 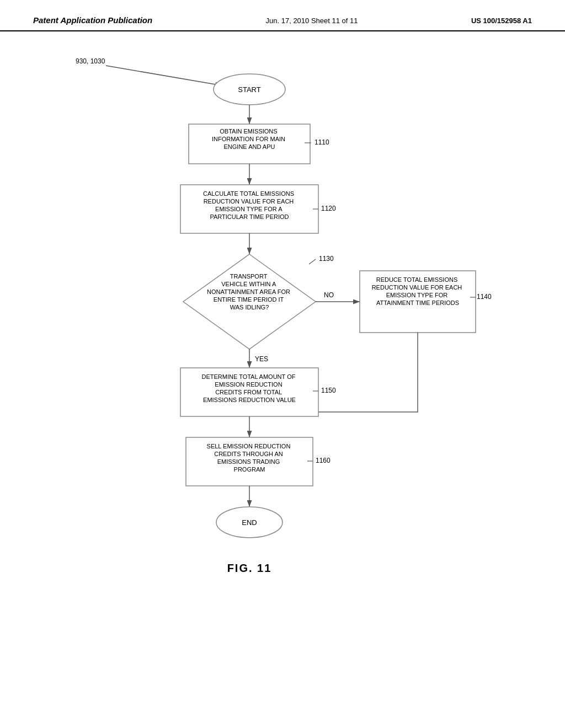 What do you see at coordinates (502, 21) in the screenshot?
I see `header-right: US 100/152958 A1` at bounding box center [502, 21].